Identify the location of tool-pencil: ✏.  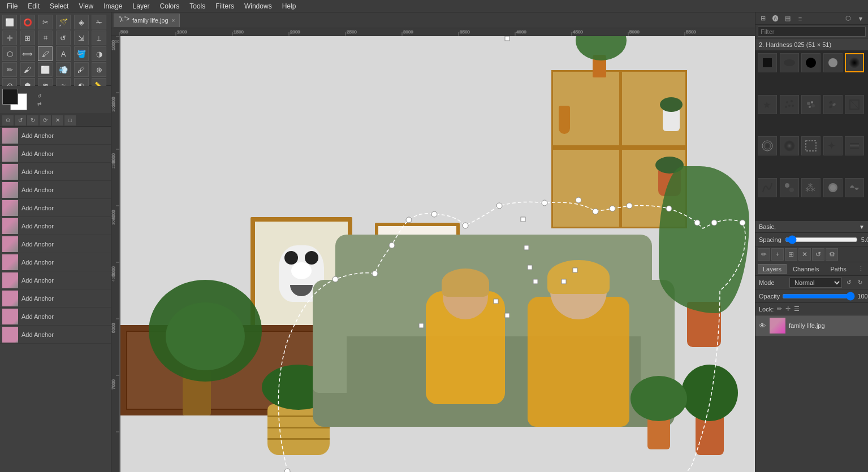
(10, 70).